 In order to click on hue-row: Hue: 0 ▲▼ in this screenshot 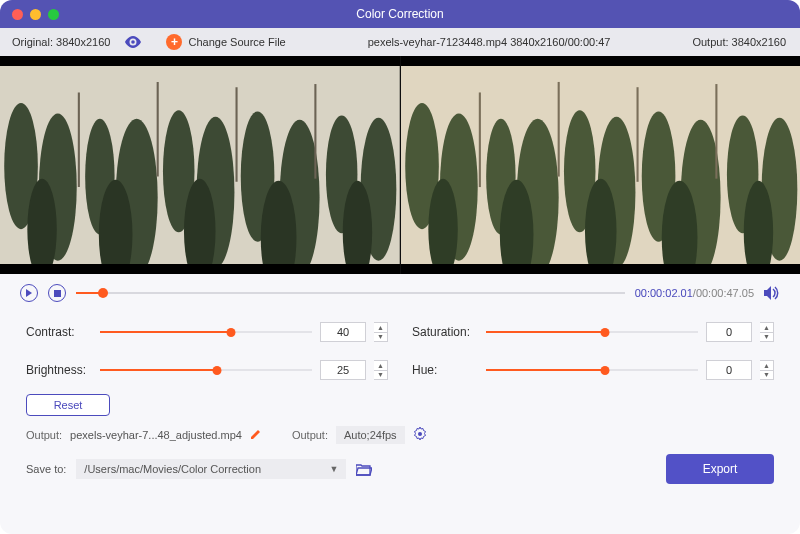, I will do `click(593, 370)`.